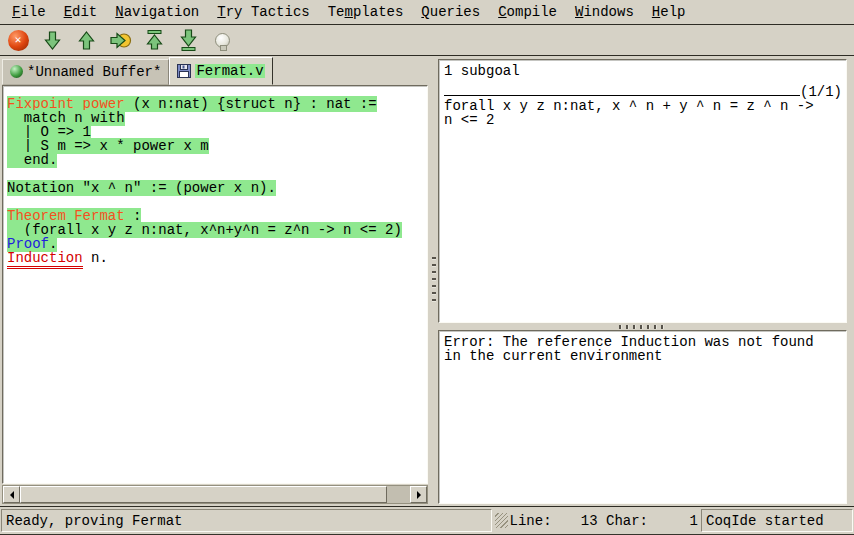 The width and height of the screenshot is (854, 535). Describe the element at coordinates (421, 495) in the screenshot. I see `right-arrow-icon` at that location.